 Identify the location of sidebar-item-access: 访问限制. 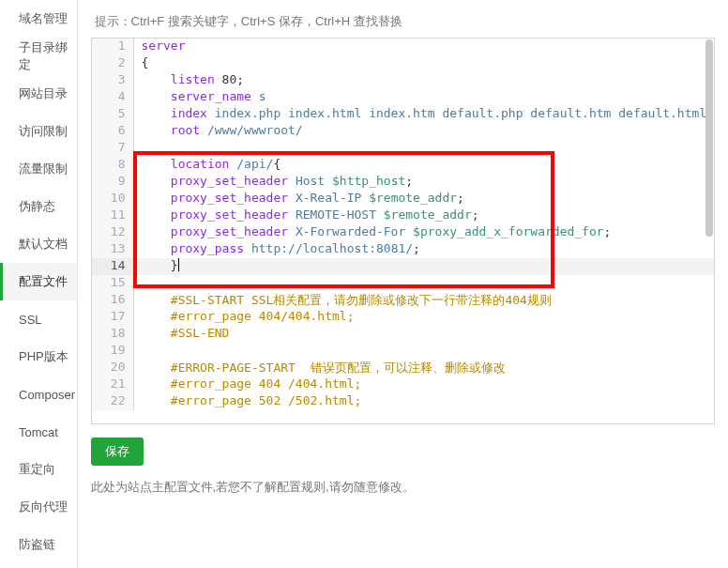
(38, 131).